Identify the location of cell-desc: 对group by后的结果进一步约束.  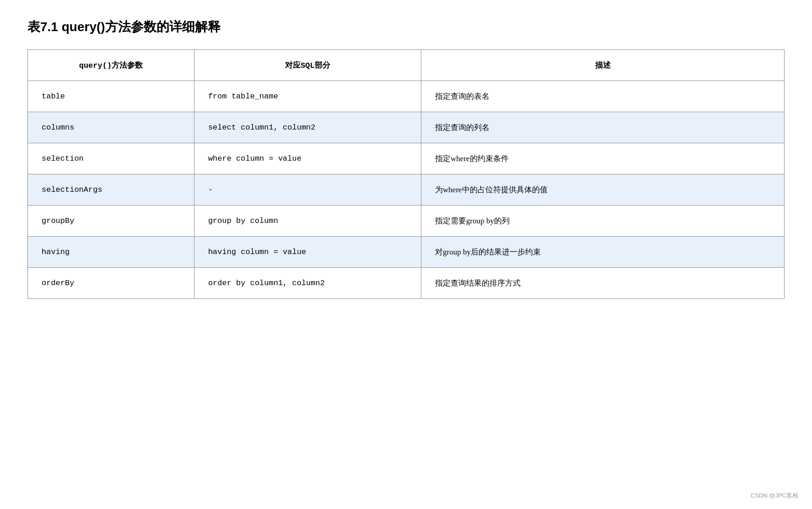
(603, 252).